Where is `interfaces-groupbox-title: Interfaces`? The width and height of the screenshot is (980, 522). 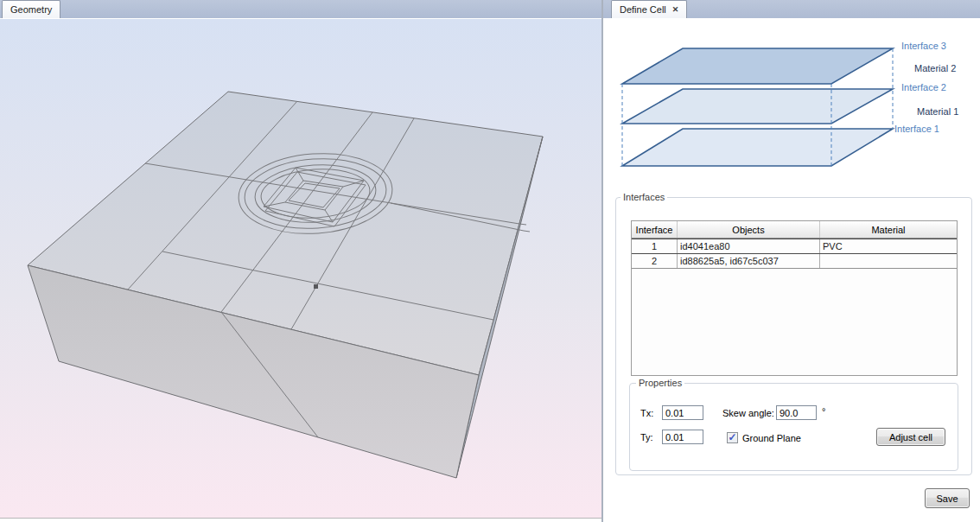 interfaces-groupbox-title: Interfaces is located at coordinates (644, 197).